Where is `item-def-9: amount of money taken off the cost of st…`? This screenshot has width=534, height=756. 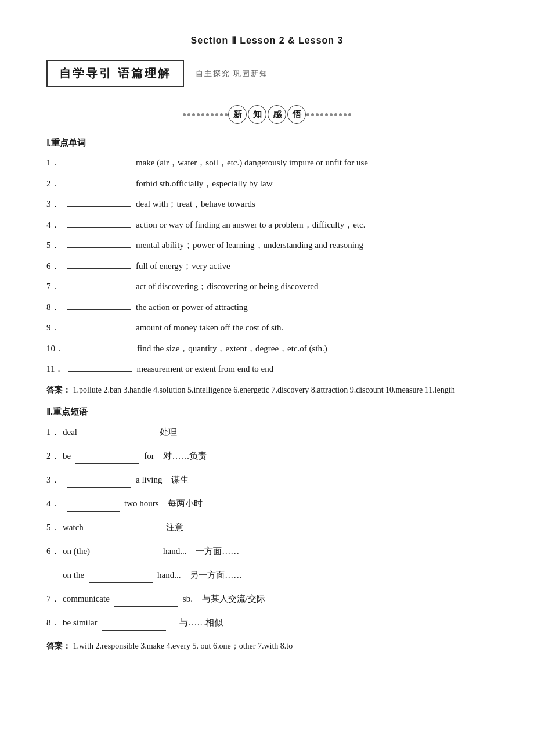
item-def-9: amount of money taken off the cost of st… is located at coordinates (312, 328).